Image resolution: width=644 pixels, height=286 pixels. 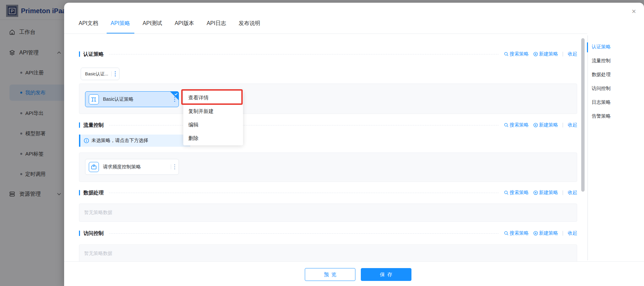 I want to click on auth-policy-chip: Basic认证..., so click(x=100, y=74).